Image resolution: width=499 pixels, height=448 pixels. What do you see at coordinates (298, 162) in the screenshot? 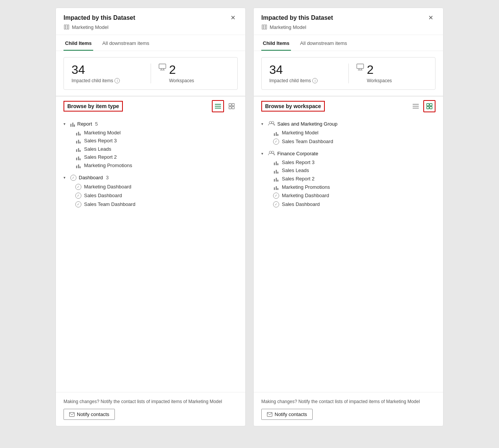
I see `item-name: Sales Report 3` at bounding box center [298, 162].